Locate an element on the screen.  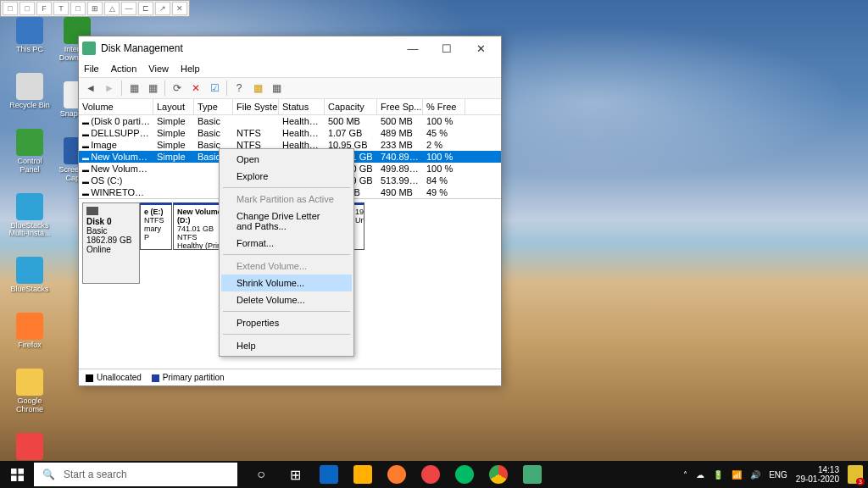
mini-toolbar-button: ⊞ is located at coordinates (95, 8).